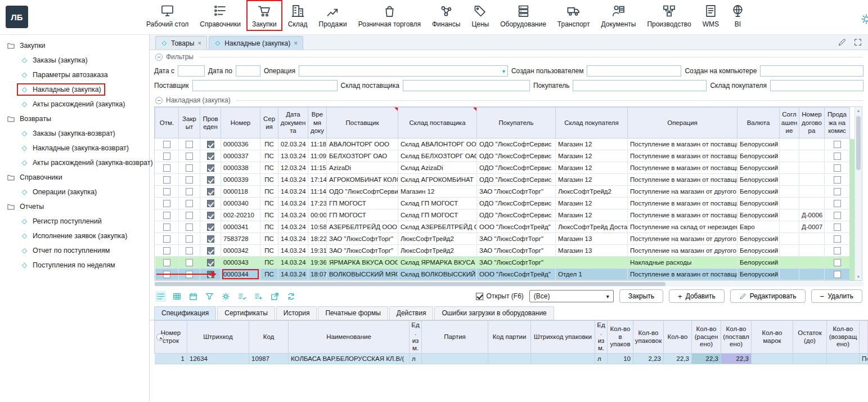 The height and width of the screenshot is (402, 868). I want to click on detail-tab-print-forms: Печатные формы, so click(353, 313).